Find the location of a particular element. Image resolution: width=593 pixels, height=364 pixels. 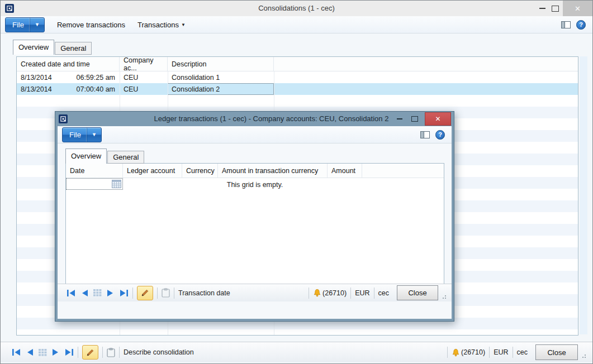

status-hint: Describe consolidation is located at coordinates (159, 352).